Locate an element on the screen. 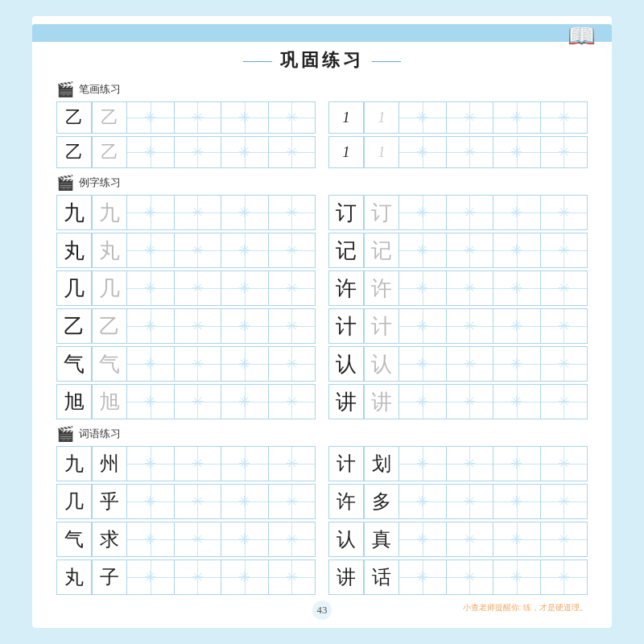 The image size is (644, 644). word-char1: 丸 is located at coordinates (74, 577).